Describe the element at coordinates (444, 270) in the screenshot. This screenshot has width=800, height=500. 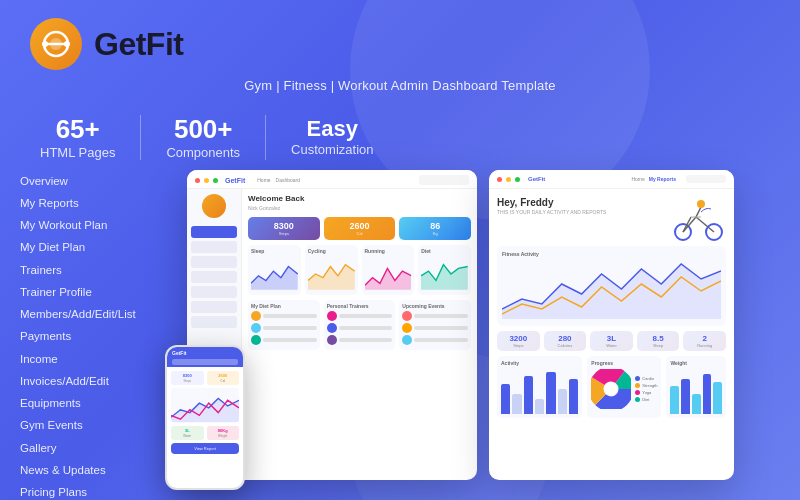
I see `mockup-chart-diet: Diet` at that location.